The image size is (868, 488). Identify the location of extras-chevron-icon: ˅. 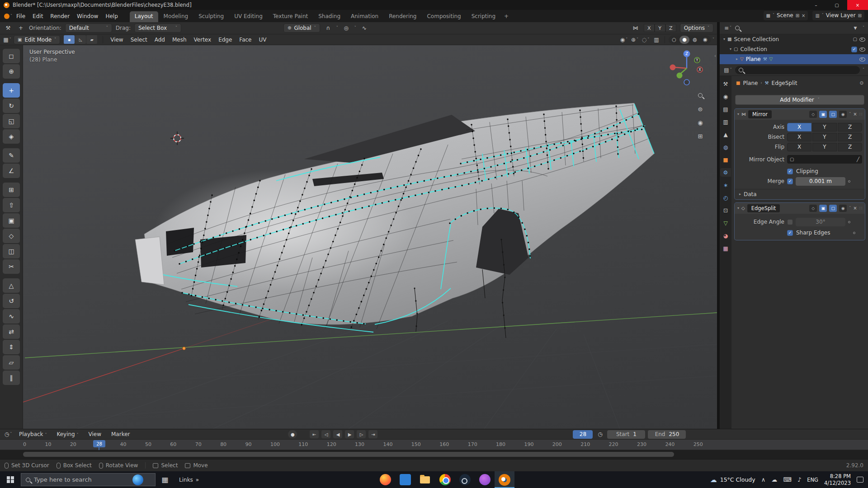
(850, 208).